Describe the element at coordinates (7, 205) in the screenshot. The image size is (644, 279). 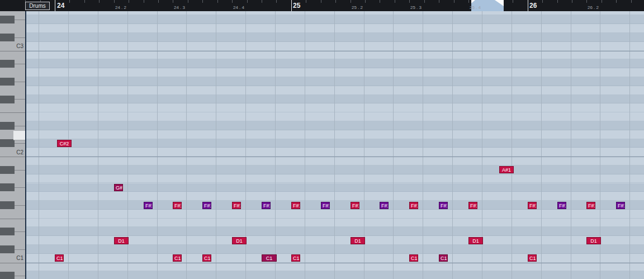
I see `piano-key-black-F#1` at that location.